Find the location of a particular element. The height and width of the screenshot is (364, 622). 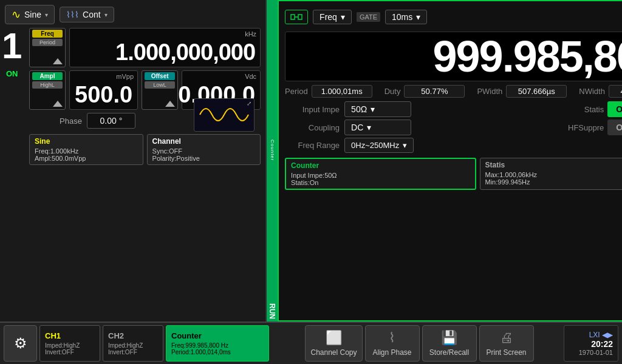

side-labels: Counter RUN is located at coordinates (272, 161).